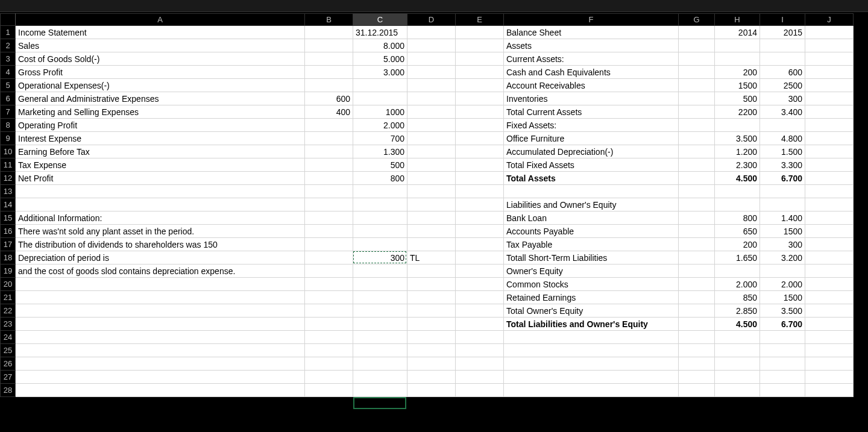  I want to click on cell-G13, so click(697, 192).